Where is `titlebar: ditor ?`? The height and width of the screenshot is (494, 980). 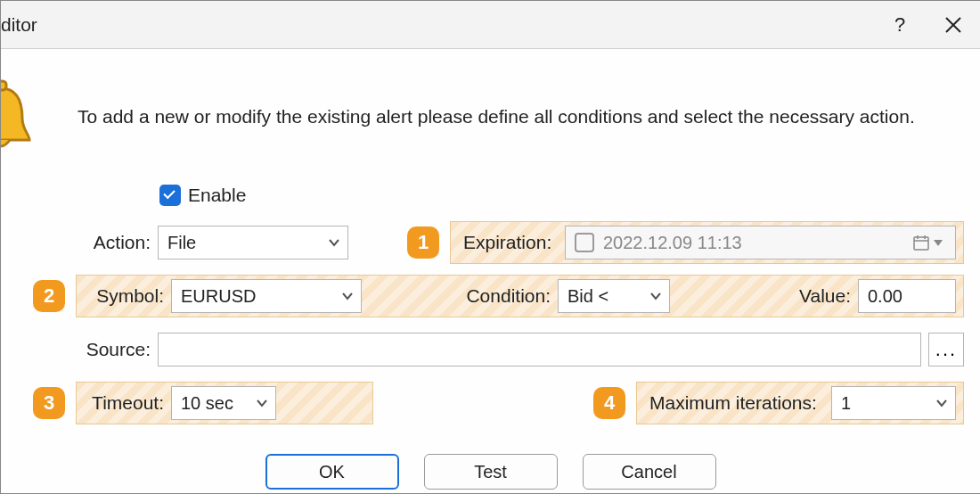 titlebar: ditor ? is located at coordinates (490, 25).